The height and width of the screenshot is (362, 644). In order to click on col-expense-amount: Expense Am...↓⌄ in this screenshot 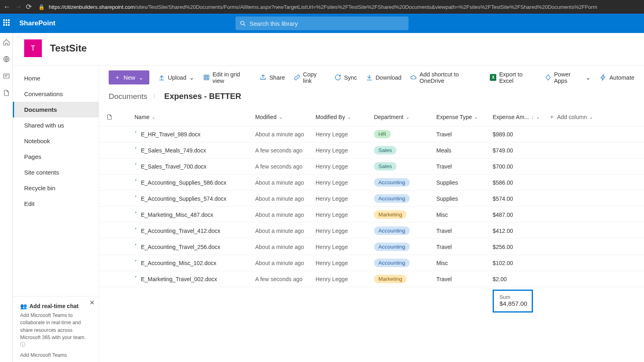, I will do `click(521, 117)`.